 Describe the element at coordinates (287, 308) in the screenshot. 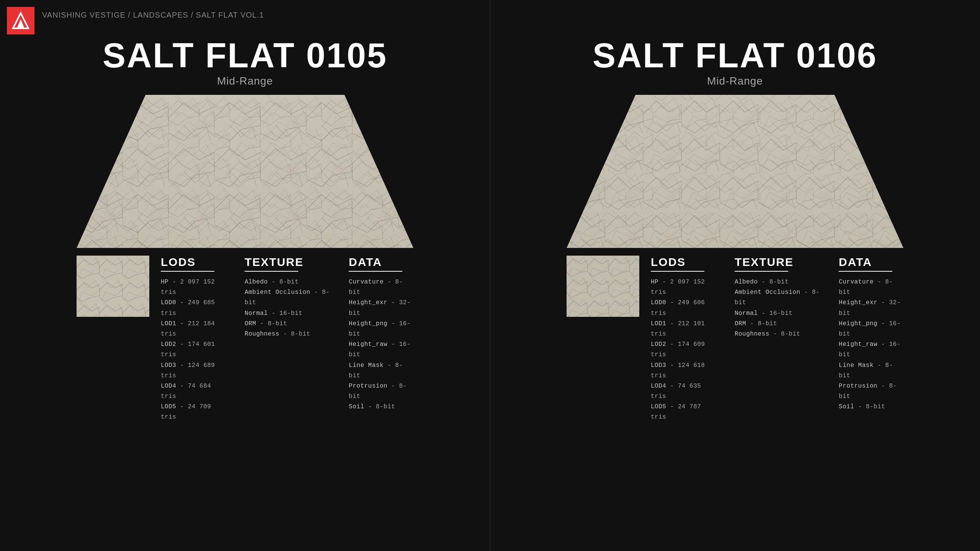

I see `texture-list-left: Albedo - 8-bitAmbient Occlusion - 8-bitN…` at that location.